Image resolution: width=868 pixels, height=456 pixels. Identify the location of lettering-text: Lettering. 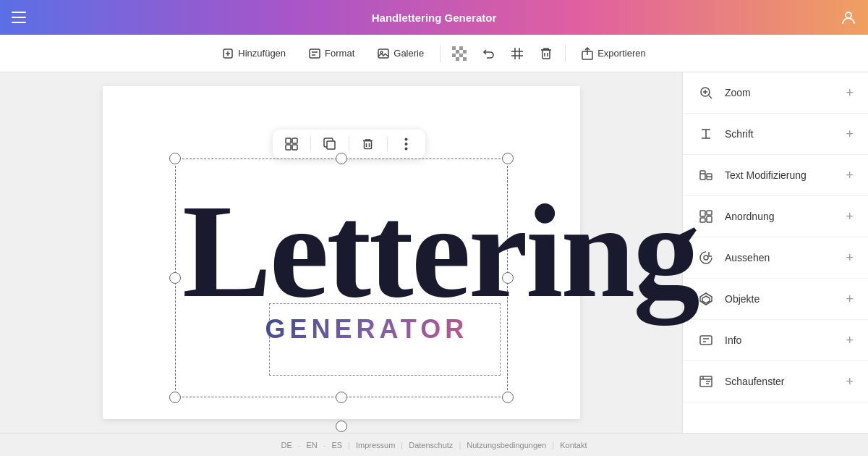
(341, 253).